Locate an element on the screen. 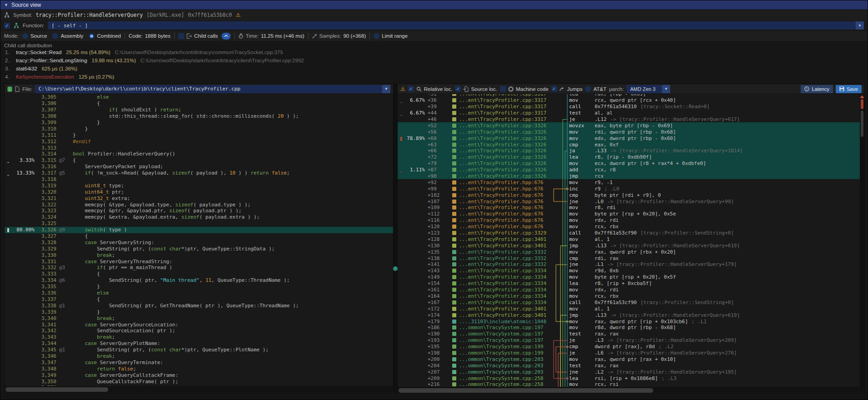 This screenshot has height=400, width=868. asm-row: 78.89%+60...ent\TracyProfiler.cpp:3326mo… is located at coordinates (629, 138).